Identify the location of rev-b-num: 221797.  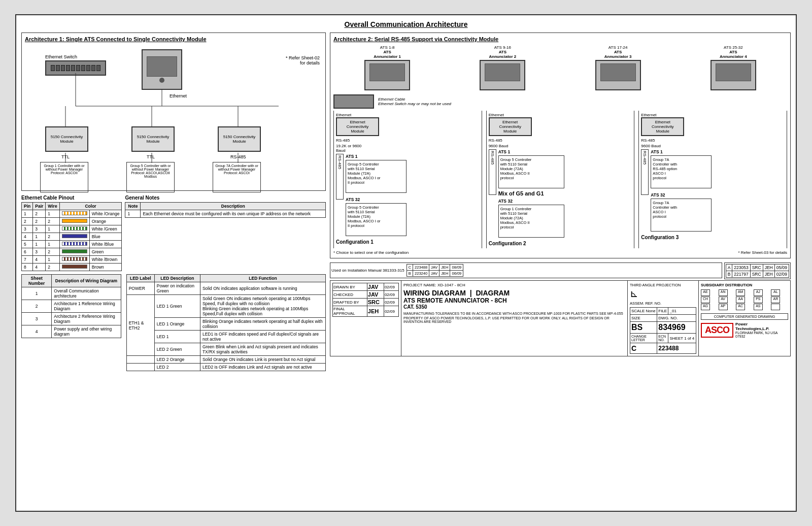
(741, 274).